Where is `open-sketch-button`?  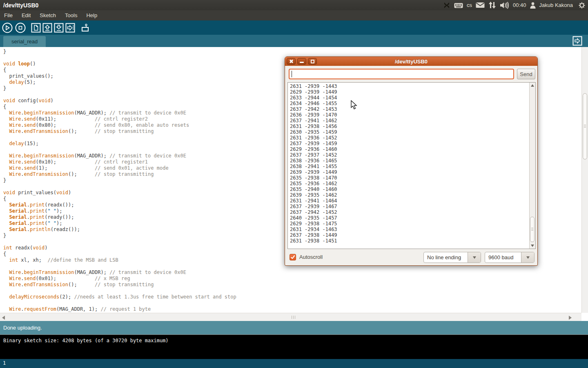 open-sketch-button is located at coordinates (47, 28).